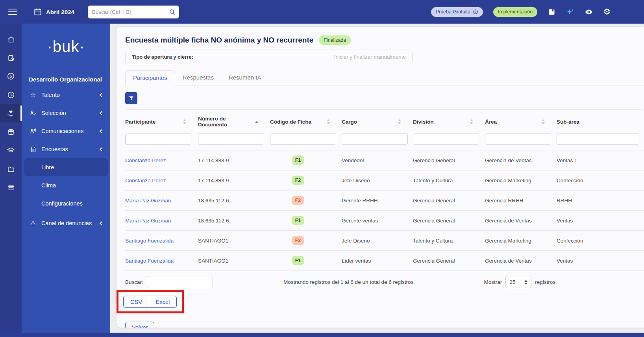 This screenshot has height=337, width=644. What do you see at coordinates (127, 12) in the screenshot?
I see `global-search-input` at bounding box center [127, 12].